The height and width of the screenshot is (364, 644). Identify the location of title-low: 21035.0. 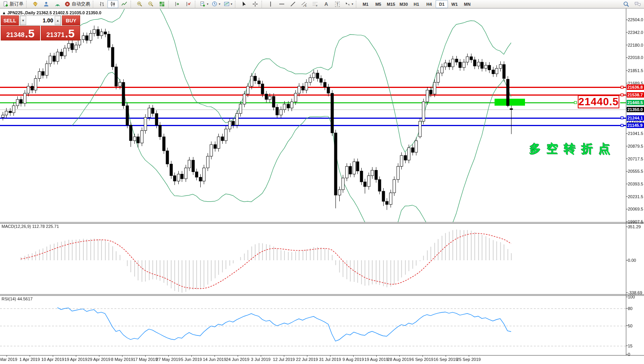
(77, 13).